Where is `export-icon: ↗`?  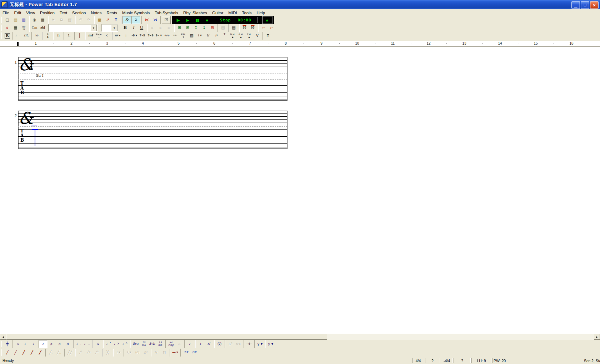 export-icon: ↗ is located at coordinates (108, 20).